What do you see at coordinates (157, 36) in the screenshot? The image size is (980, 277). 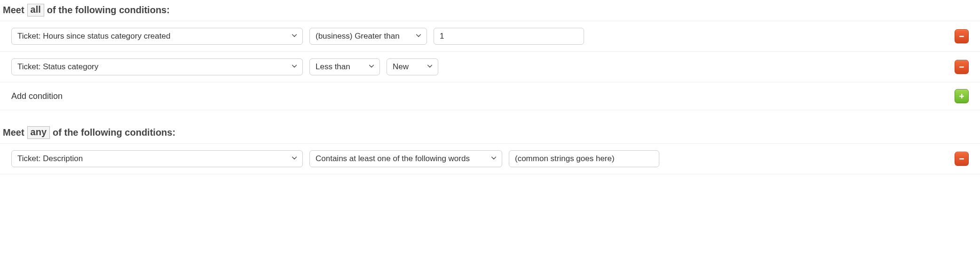 I see `condition-field-select: Ticket: Hours since status category crea…` at bounding box center [157, 36].